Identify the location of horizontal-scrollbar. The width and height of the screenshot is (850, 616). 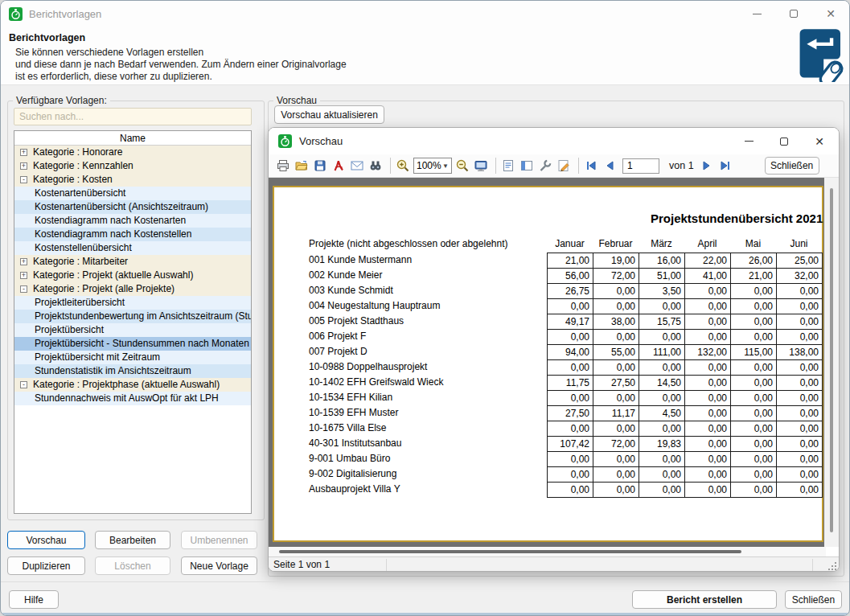
(547, 552).